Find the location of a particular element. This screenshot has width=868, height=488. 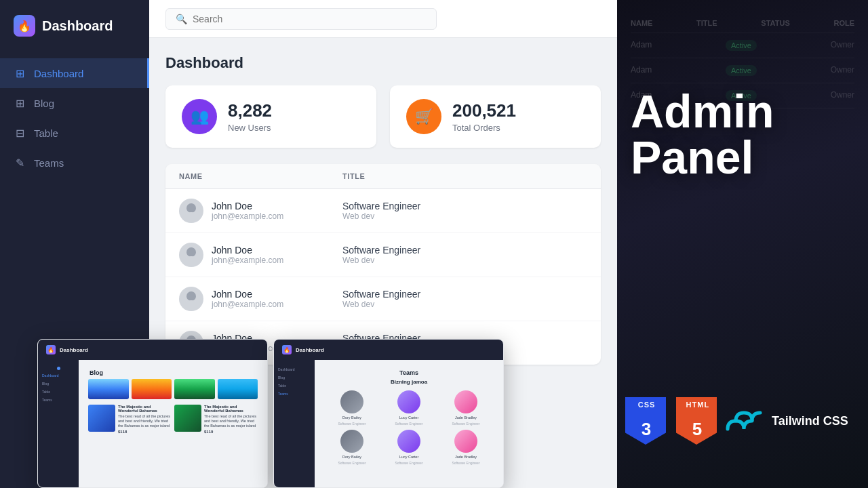

teams-thumbnail: 🔥 Dashboard Dashboard Blog Table Teams T… is located at coordinates (389, 413).